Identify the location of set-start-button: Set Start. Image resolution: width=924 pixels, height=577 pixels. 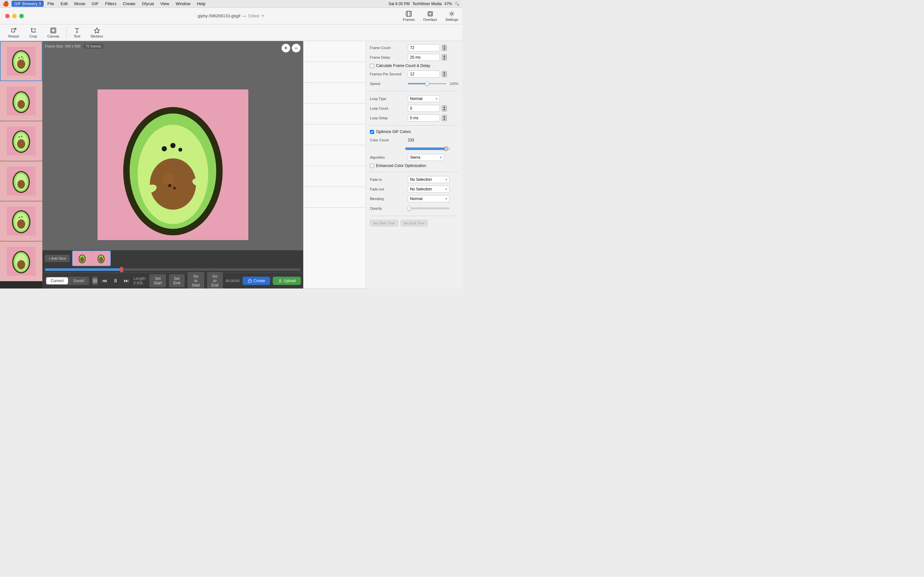
(158, 281).